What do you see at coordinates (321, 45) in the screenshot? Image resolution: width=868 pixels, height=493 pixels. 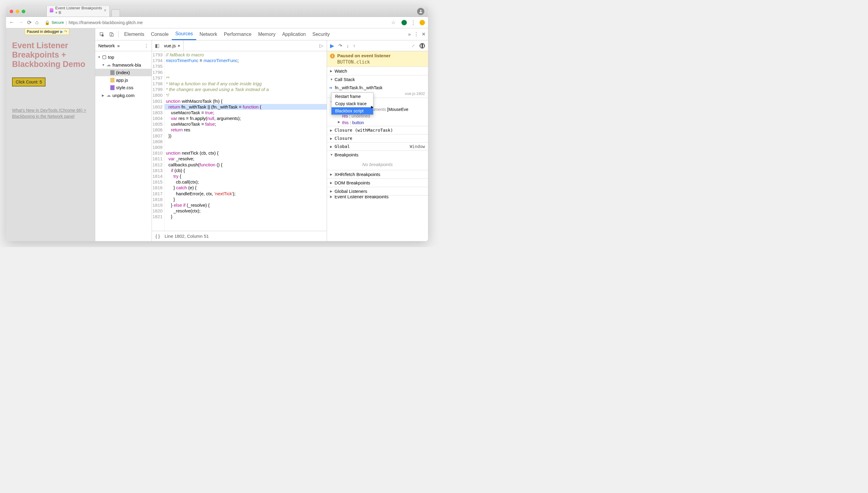 I see `run-snippet-icon: ▷` at bounding box center [321, 45].